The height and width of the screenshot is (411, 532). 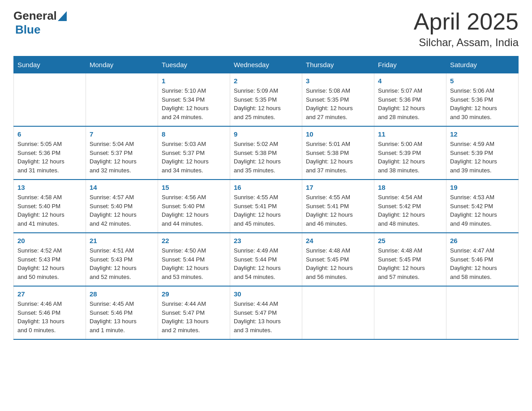 I want to click on day-number: 18, so click(x=410, y=187).